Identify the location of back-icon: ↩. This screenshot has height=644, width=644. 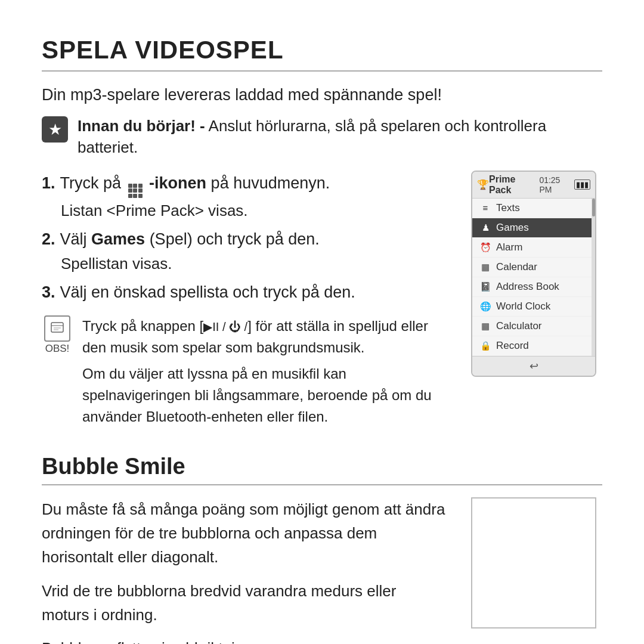
(534, 366).